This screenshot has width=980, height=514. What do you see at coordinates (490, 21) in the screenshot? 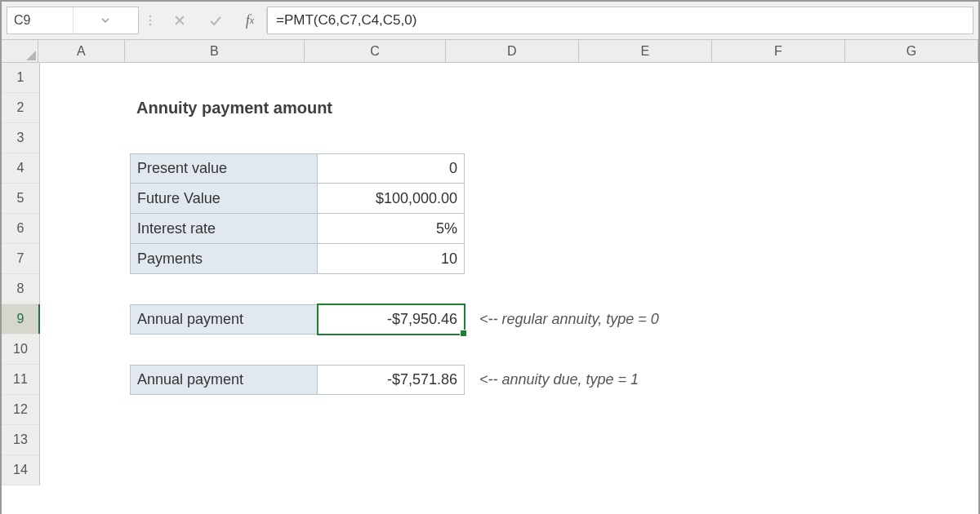
I see `formula-bar: C9 fx =PMT(C6,C7,C4,C5,0)` at bounding box center [490, 21].